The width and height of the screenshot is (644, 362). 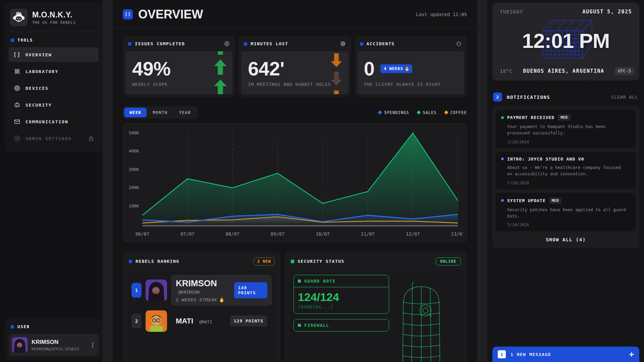 What do you see at coordinates (54, 105) in the screenshot?
I see `sidebar-item-security: SECURITY` at bounding box center [54, 105].